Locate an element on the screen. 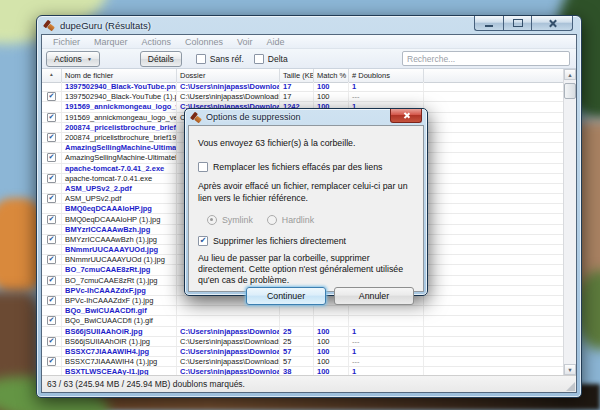 The height and width of the screenshot is (410, 600). details-button: Détails is located at coordinates (161, 59).